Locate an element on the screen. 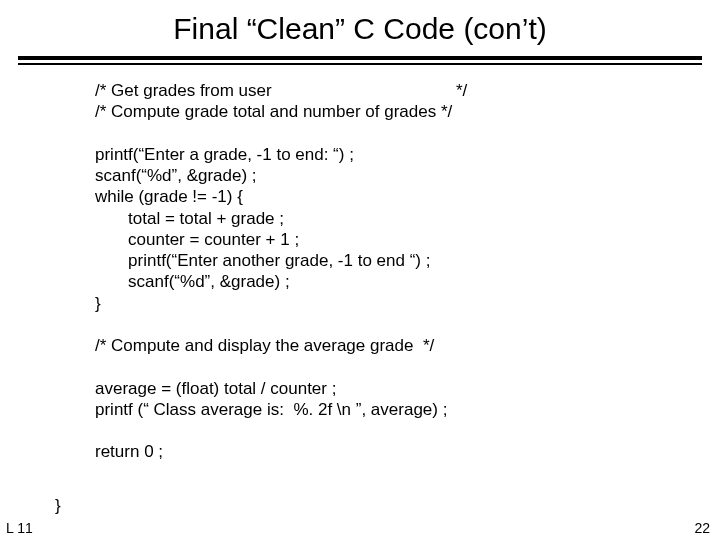 Image resolution: width=720 pixels, height=540 pixels. code-line: average = (float) total / counter ; is located at coordinates (216, 388).